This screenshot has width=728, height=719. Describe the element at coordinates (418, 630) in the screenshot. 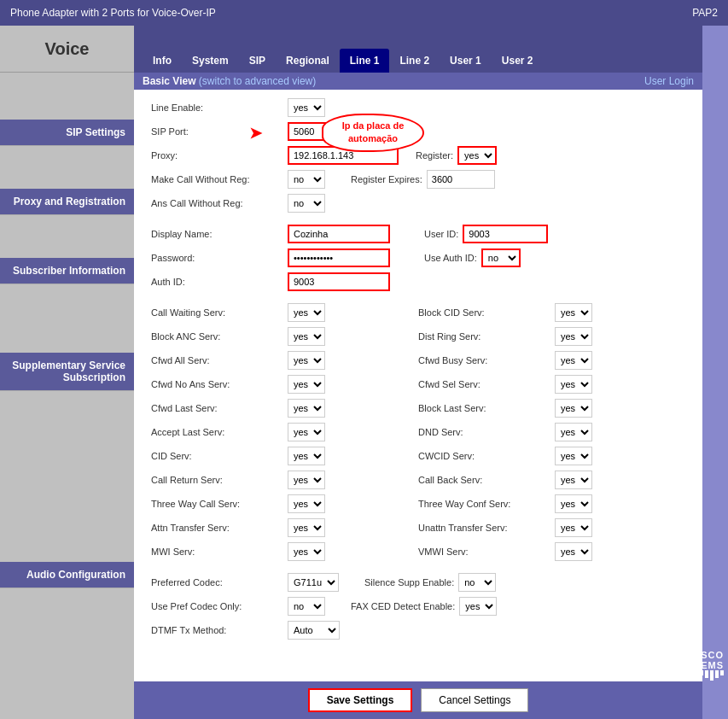

I see `dtmf-tx-row: DTMF Tx Method: Auto AVT INFO InBand` at that location.